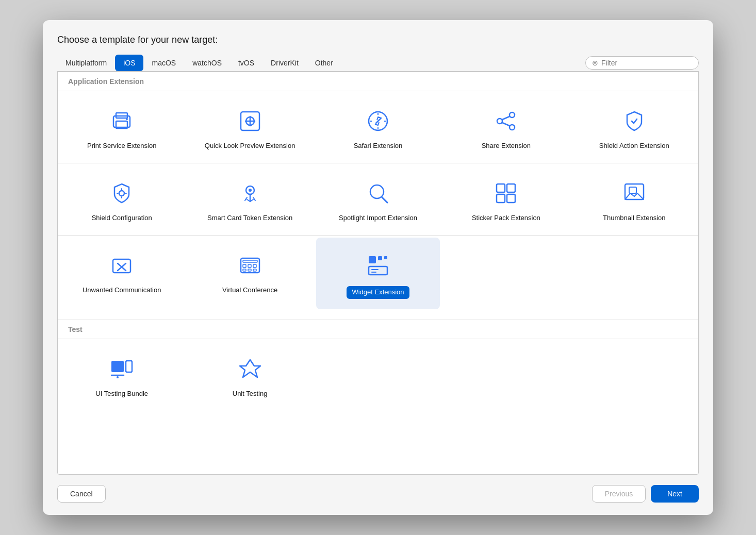 This screenshot has height=535, width=756. What do you see at coordinates (634, 121) in the screenshot?
I see `shield-action-icon` at bounding box center [634, 121].